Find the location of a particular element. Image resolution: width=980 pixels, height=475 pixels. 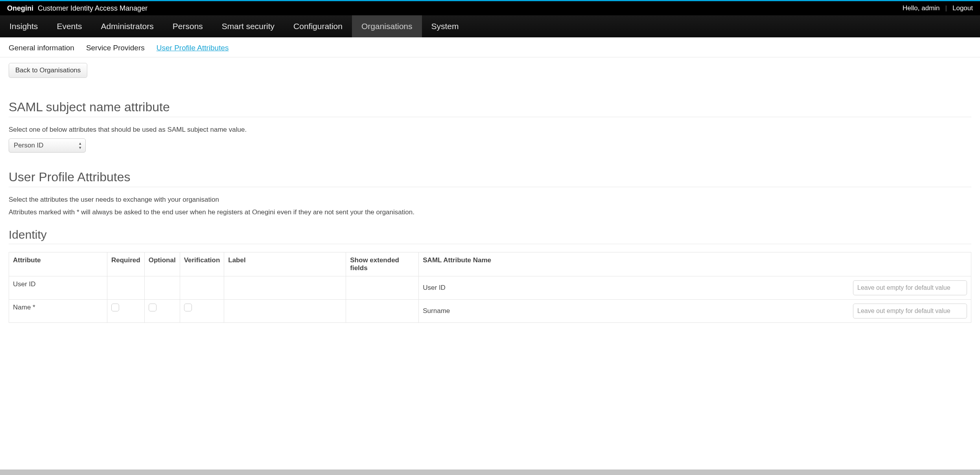

col-saml-attribute-name: SAML Attribute Name is located at coordinates (695, 264).